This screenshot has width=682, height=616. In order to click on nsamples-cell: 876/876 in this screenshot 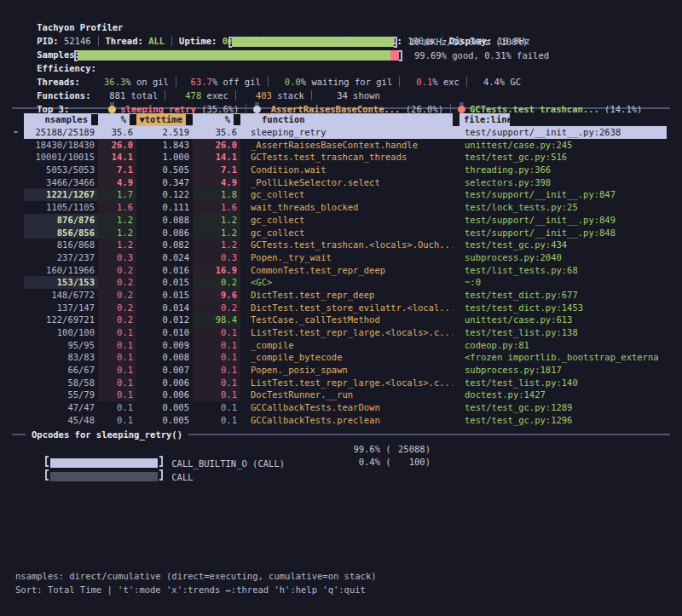, I will do `click(61, 220)`.